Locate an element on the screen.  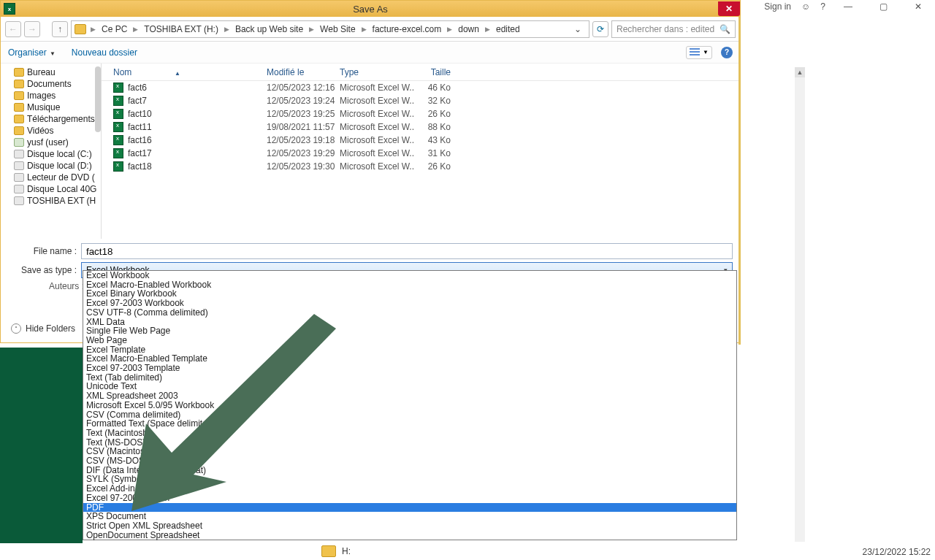
explorer-taskbar-icon is located at coordinates (329, 551).